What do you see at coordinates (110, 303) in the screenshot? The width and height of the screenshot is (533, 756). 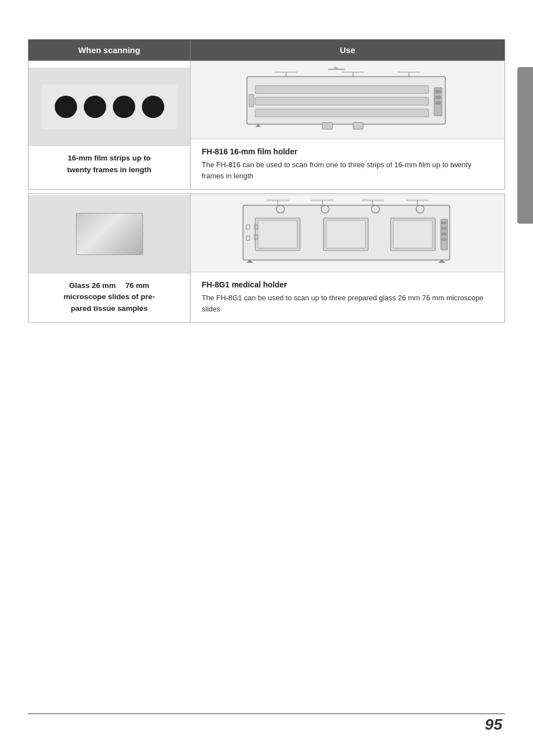 I see `when-label-2b: microscope slides of pre- pared tissue s…` at bounding box center [110, 303].